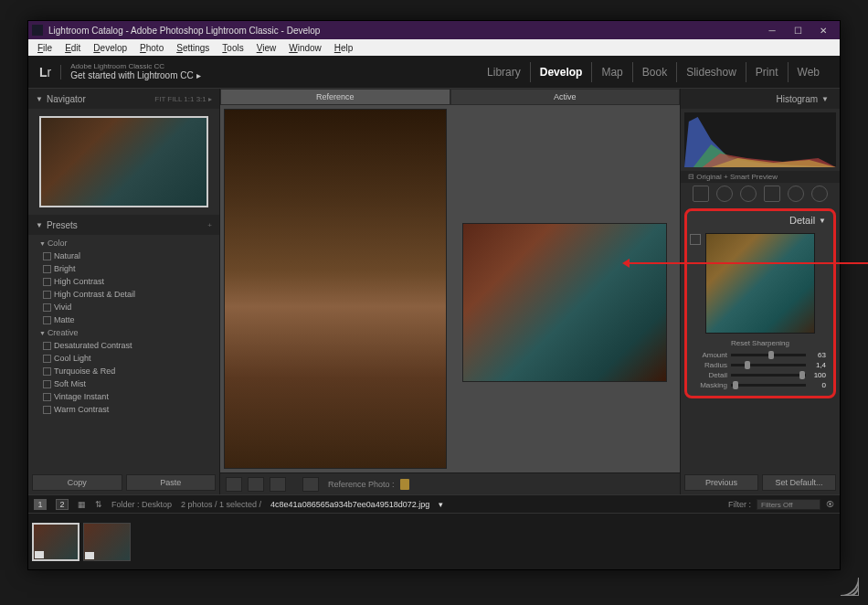  I want to click on module-picker: LibraryDevelopMapBookSlideshowPrintWeb, so click(653, 72).